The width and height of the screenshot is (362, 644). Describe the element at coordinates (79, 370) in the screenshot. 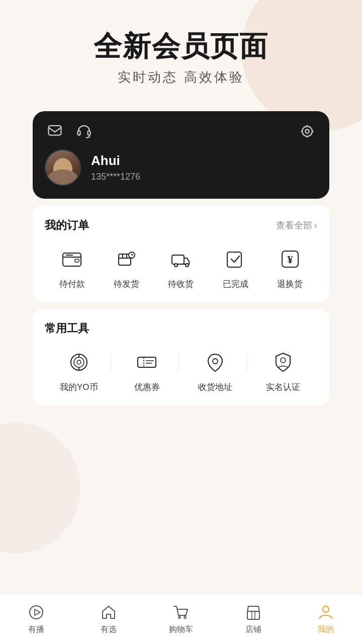

I see `tool-item-yo-coin: 我的YO币` at that location.